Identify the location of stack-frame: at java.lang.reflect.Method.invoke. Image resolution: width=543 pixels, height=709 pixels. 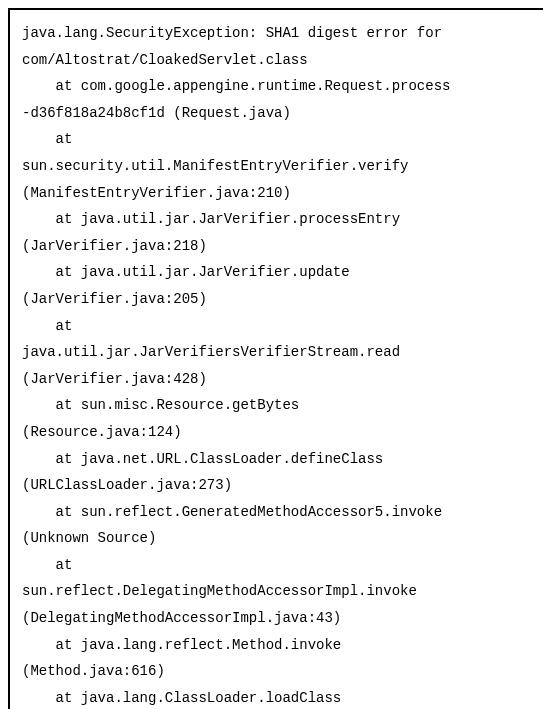
(280, 646).